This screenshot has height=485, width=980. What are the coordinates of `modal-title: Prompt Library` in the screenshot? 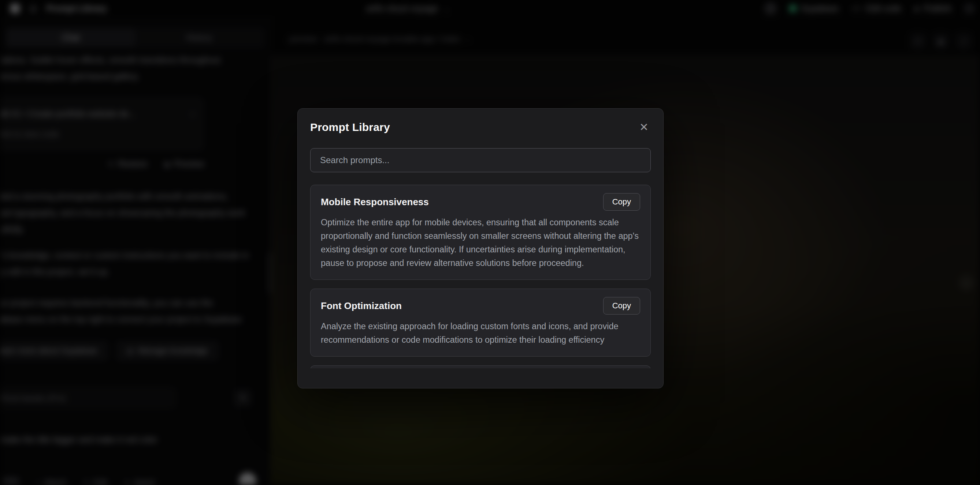 It's located at (350, 127).